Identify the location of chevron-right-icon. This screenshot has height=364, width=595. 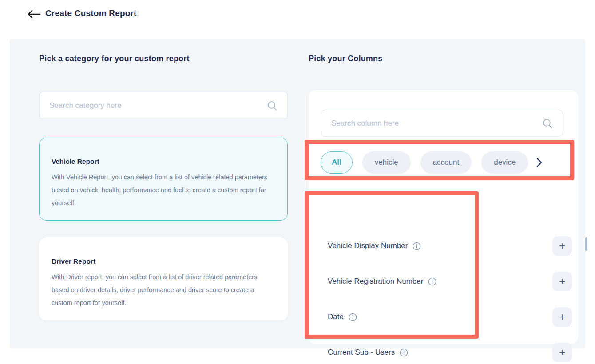
(539, 162).